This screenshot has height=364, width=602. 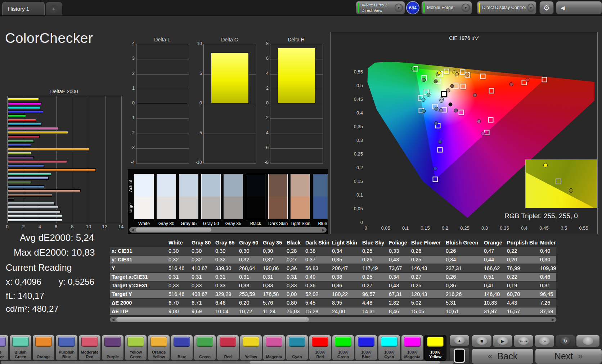 What do you see at coordinates (211, 200) in the screenshot?
I see `swatch-gray-50: Gray 50` at bounding box center [211, 200].